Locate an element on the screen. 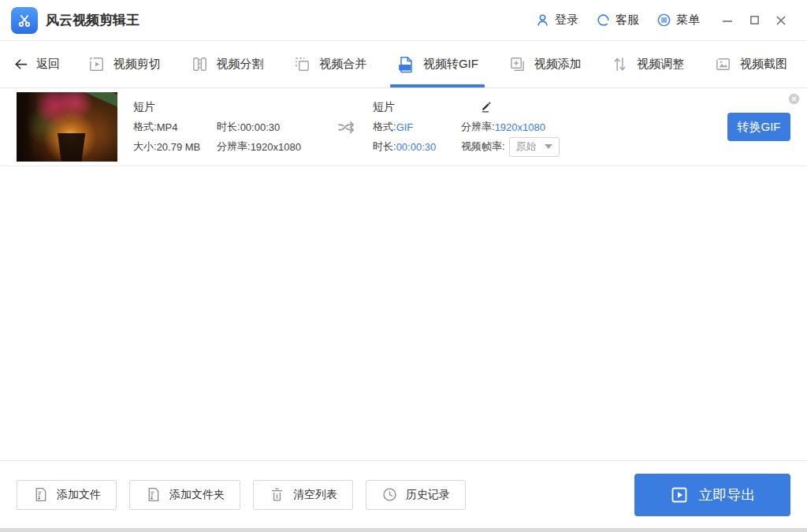  output-duration: 时长: 00:00:30 is located at coordinates (417, 147).